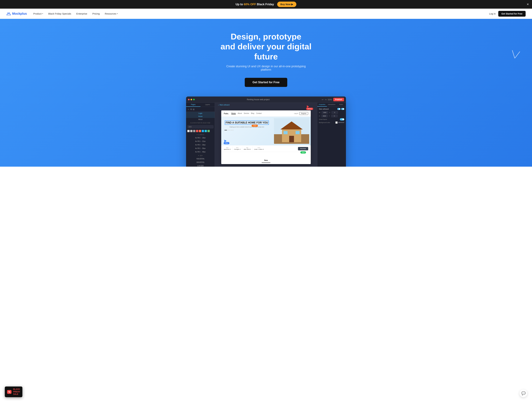 The image size is (532, 402). Describe the element at coordinates (512, 14) in the screenshot. I see `get-started-button: Get Started for Free` at that location.